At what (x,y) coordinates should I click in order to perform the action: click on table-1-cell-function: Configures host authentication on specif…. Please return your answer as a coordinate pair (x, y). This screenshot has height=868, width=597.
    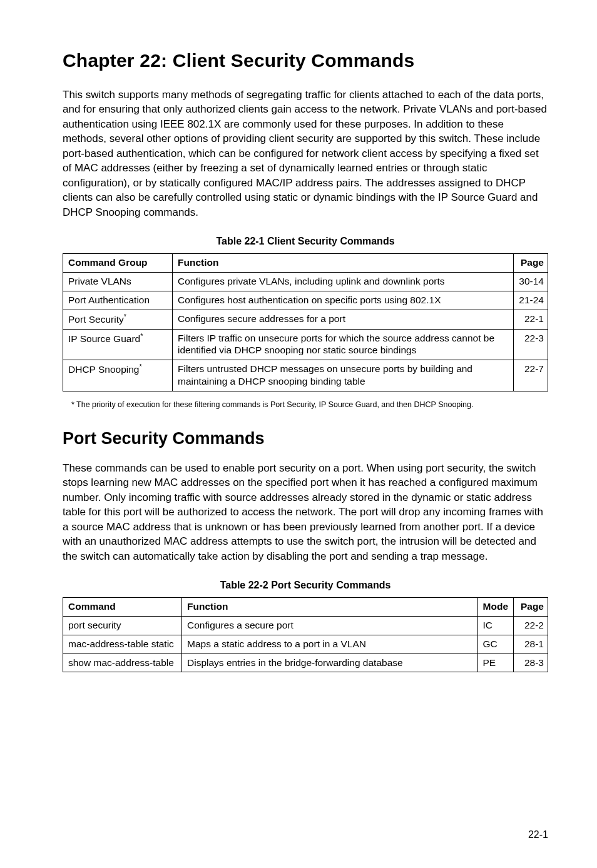
    Looking at the image, I should click on (343, 300).